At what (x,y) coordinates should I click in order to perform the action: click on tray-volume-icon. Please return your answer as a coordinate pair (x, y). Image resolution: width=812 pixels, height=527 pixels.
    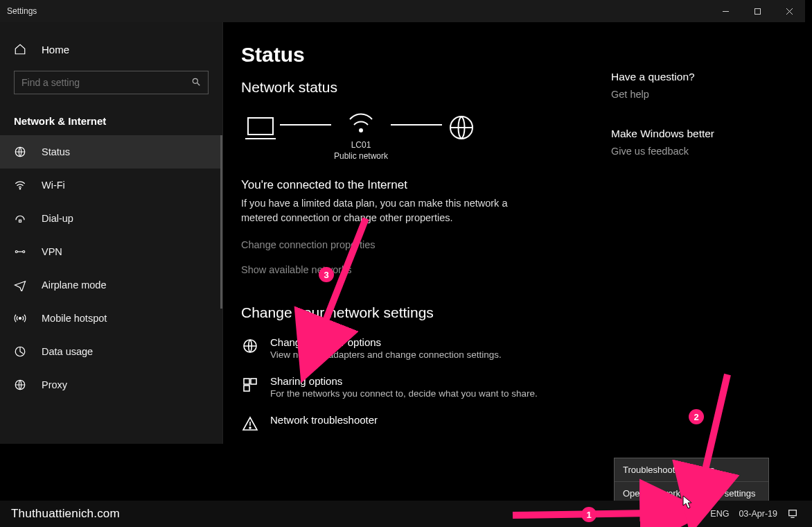
    Looking at the image, I should click on (674, 514).